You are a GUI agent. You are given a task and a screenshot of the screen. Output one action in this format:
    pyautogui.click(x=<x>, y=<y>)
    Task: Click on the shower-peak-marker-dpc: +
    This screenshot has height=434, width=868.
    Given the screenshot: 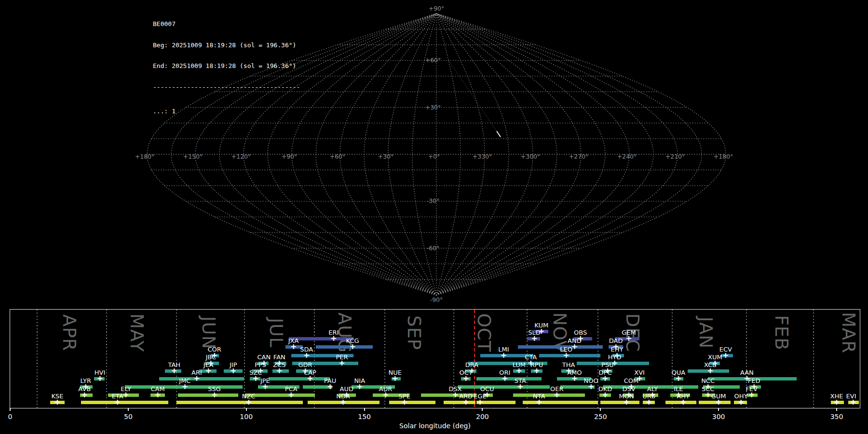 What is the action you would take?
    pyautogui.click(x=605, y=379)
    